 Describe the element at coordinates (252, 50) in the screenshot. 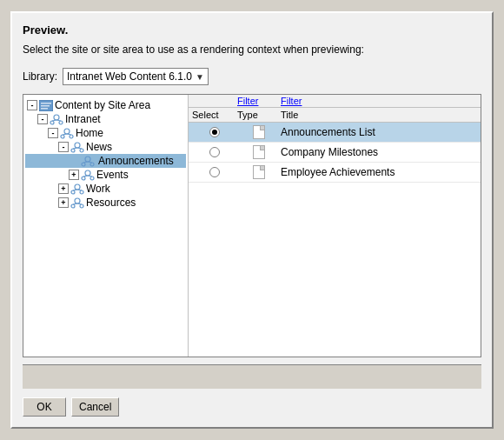

I see `dialog-description: Select the site or site area to use as a…` at that location.